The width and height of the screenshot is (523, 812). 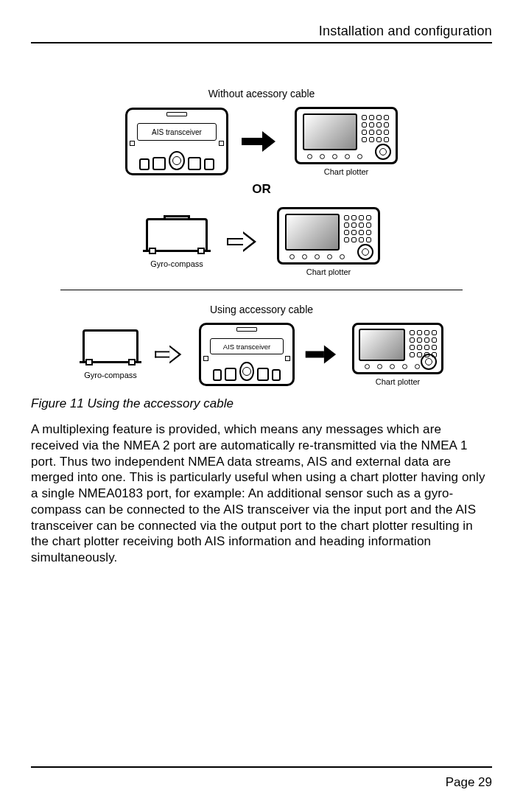 I want to click on footer: Page 29, so click(x=262, y=778).